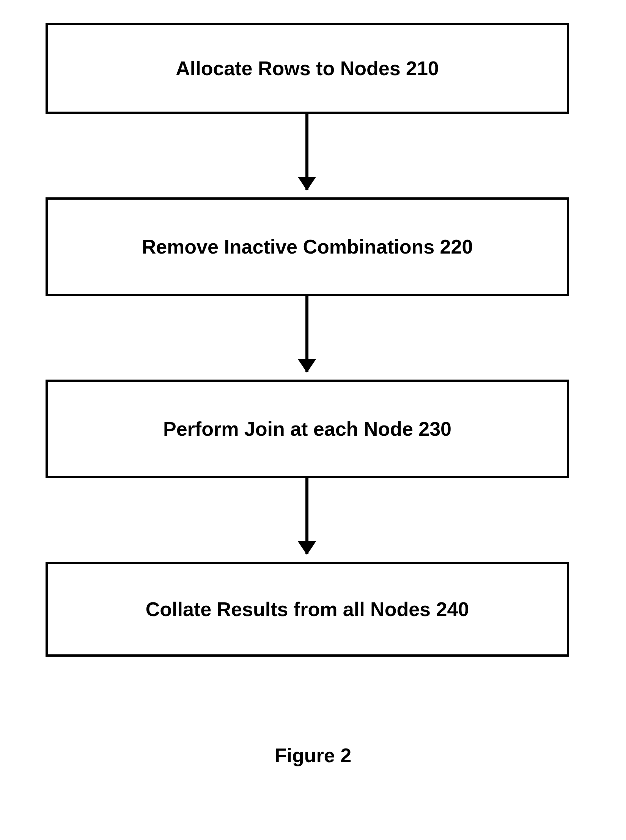  What do you see at coordinates (307, 609) in the screenshot?
I see `step-label: Collate Results from all Nodes 240` at bounding box center [307, 609].